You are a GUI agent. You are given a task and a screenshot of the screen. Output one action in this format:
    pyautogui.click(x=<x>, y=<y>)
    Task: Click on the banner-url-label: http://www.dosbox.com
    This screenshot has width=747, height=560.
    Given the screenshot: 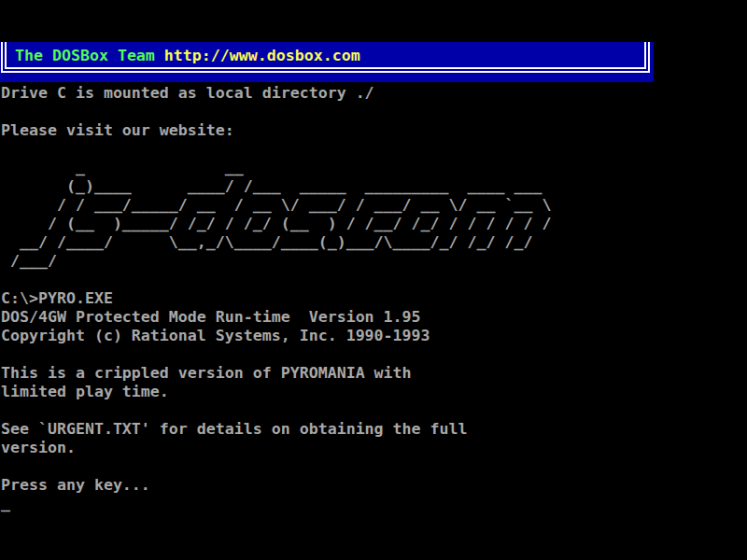 What is the action you would take?
    pyautogui.click(x=262, y=56)
    